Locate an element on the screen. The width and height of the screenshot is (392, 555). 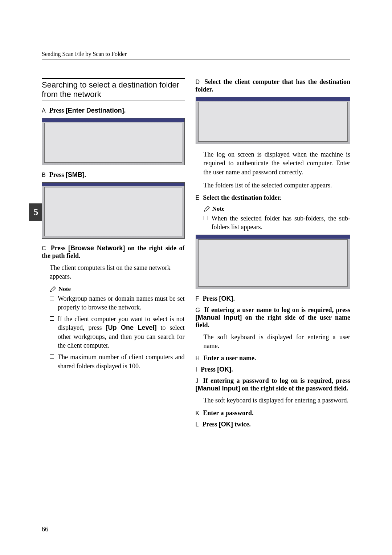
step-key: [Browse Network] is located at coordinates (97, 248).